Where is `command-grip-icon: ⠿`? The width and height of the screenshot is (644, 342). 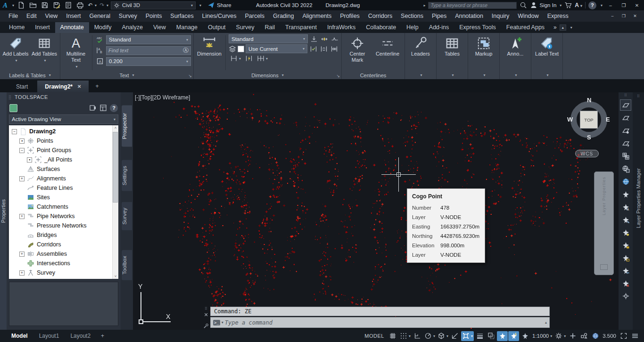 command-grip-icon: ⠿ is located at coordinates (206, 309).